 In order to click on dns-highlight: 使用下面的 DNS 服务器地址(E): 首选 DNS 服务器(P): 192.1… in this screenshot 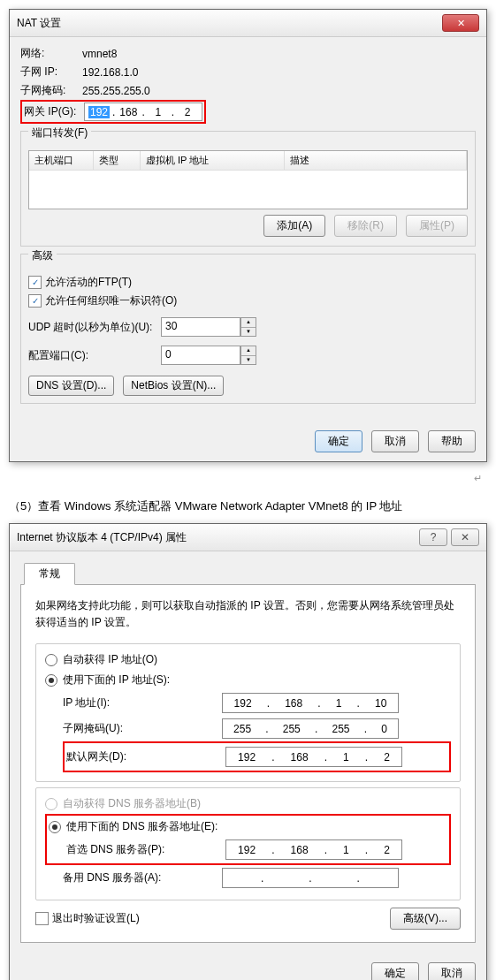, I will do `click(248, 839)`.